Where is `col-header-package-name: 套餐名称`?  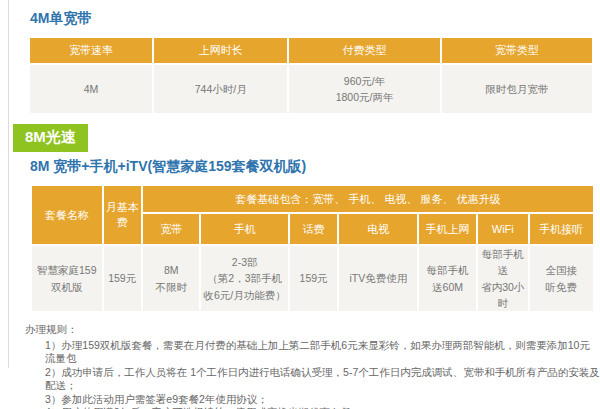 col-header-package-name: 套餐名称 is located at coordinates (67, 215).